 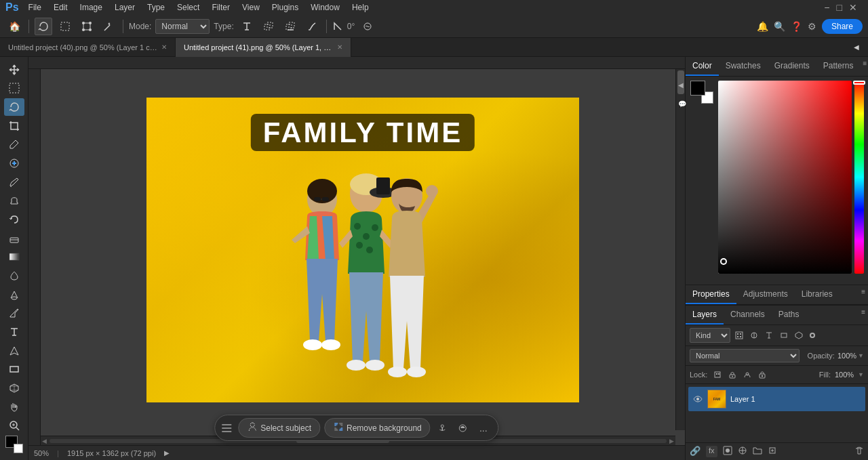 I want to click on home-btn: 🏠, so click(x=14, y=26).